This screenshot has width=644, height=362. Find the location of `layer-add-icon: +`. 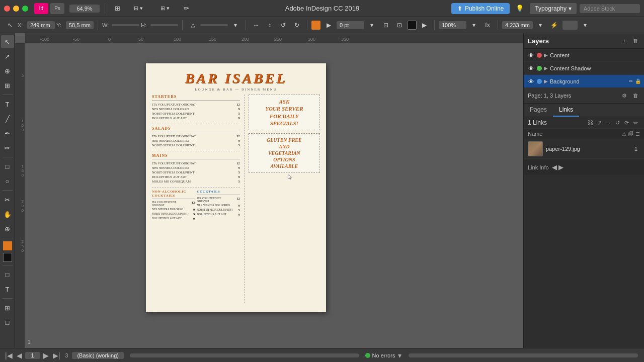

layer-add-icon: + is located at coordinates (624, 41).